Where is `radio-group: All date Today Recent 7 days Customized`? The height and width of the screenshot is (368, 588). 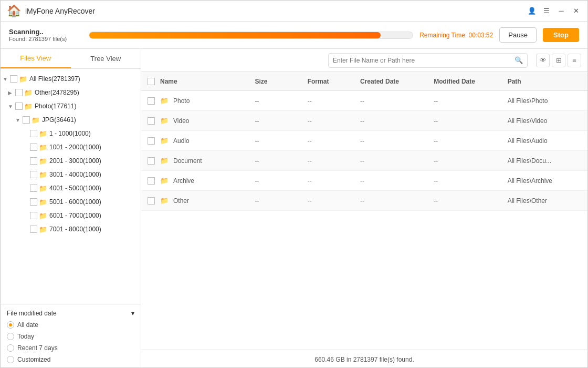
radio-group: All date Today Recent 7 days Customized is located at coordinates (70, 342).